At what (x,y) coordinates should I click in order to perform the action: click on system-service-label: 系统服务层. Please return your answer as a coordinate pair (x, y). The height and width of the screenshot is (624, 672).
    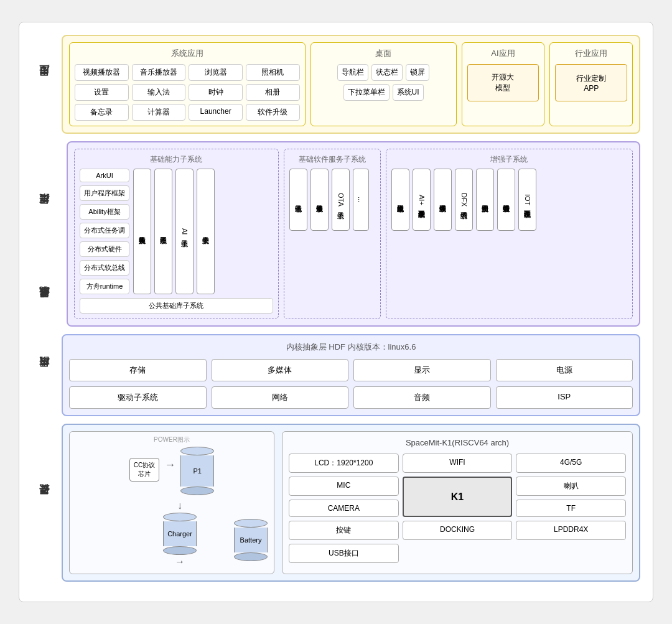
    Looking at the image, I should click on (44, 305).